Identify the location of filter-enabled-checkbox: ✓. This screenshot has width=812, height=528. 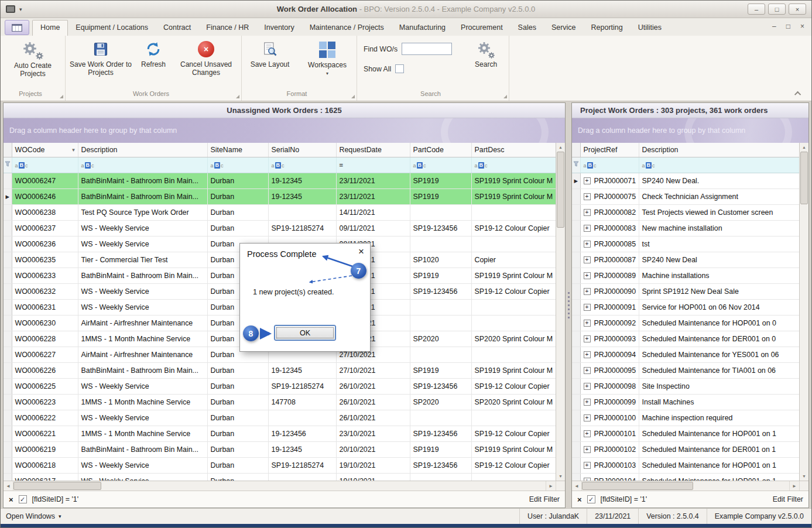
(591, 499).